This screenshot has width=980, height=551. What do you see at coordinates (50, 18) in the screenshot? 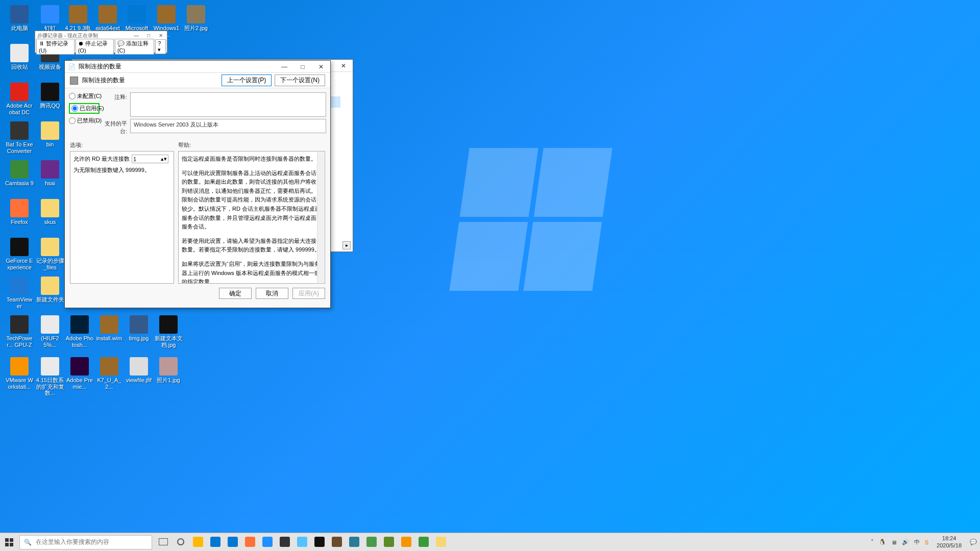
I see `desktop-icon: 钉钉` at bounding box center [50, 18].